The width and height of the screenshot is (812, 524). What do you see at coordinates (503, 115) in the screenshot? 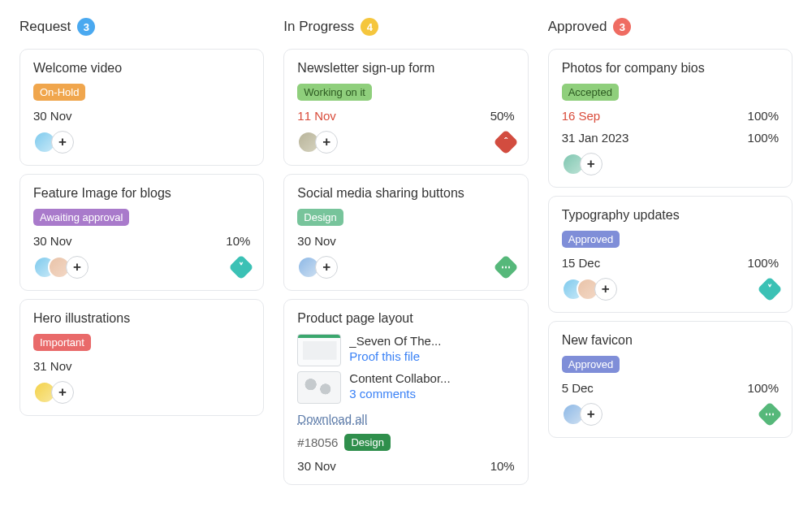
I see `card-progress: 50%` at bounding box center [503, 115].